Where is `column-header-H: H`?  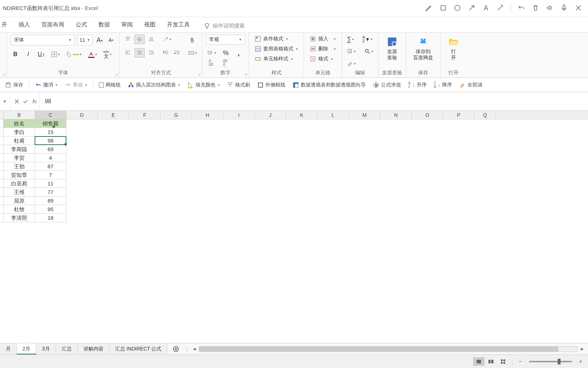
column-header-H: H is located at coordinates (208, 115).